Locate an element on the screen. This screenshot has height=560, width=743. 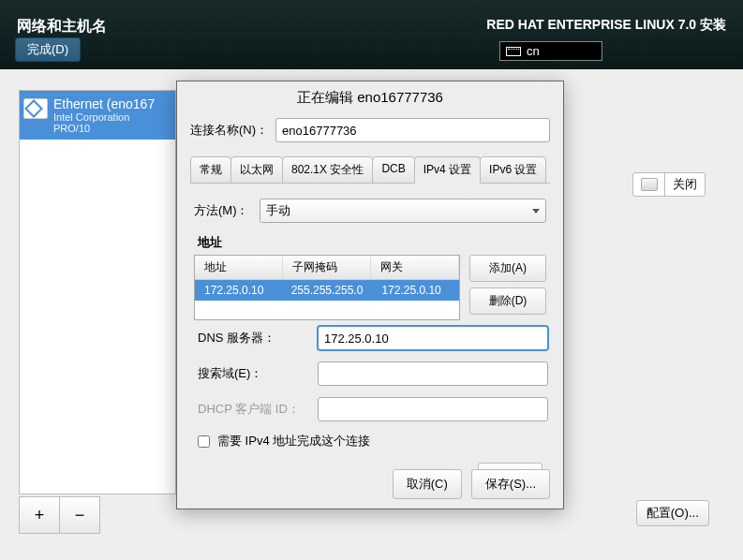
dhcp-client-id-input is located at coordinates (433, 409).